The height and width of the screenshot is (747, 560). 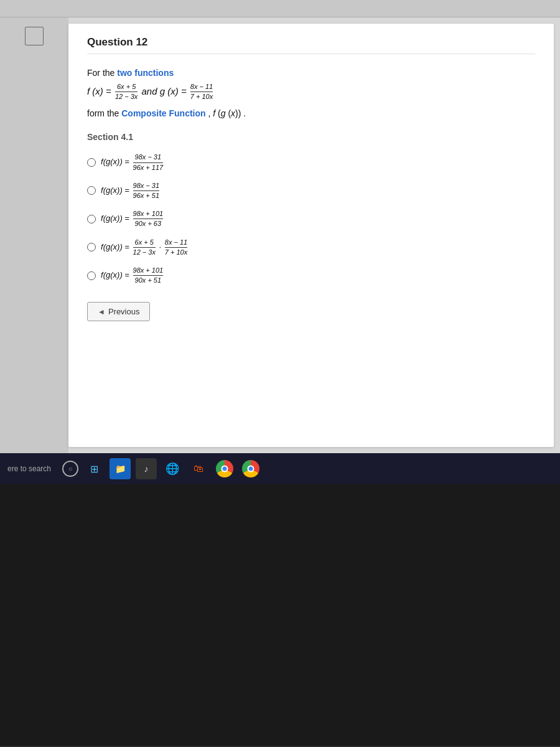 What do you see at coordinates (148, 158) in the screenshot?
I see `opt1-num: 98x − 31` at bounding box center [148, 158].